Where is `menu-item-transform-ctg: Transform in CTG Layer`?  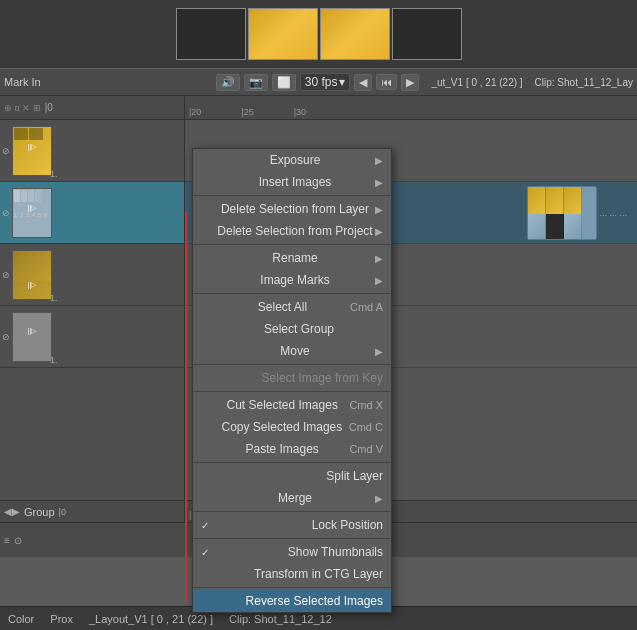
menu-item-transform-ctg: Transform in CTG Layer is located at coordinates (292, 574).